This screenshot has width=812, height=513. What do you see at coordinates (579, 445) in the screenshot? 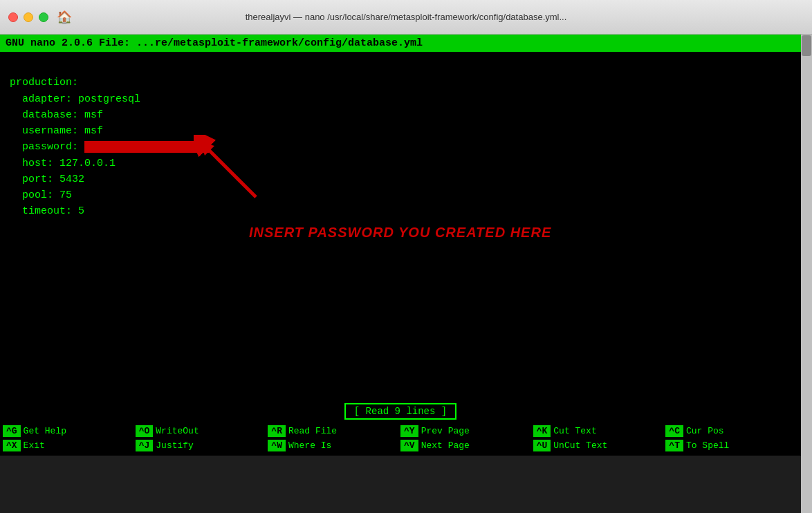
I see `shortcut-label-uncut-text: UnCut Text` at bounding box center [579, 445].